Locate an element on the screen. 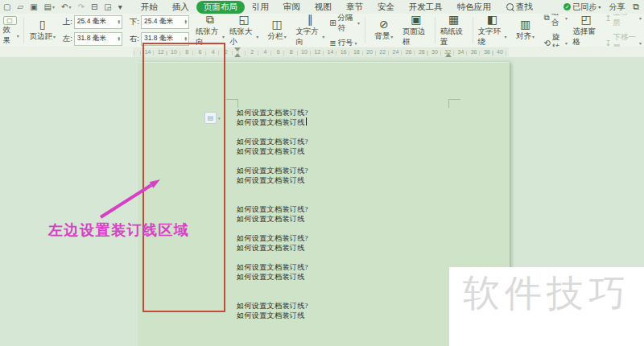  stack-group: ↥上移一层▾↧下移一层▾ is located at coordinates (623, 31).